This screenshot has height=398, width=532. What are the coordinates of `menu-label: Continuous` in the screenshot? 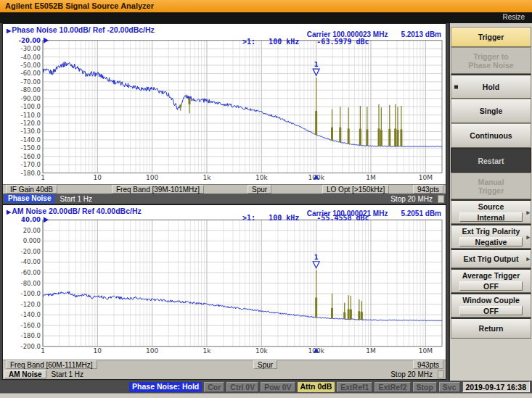 It's located at (491, 136).